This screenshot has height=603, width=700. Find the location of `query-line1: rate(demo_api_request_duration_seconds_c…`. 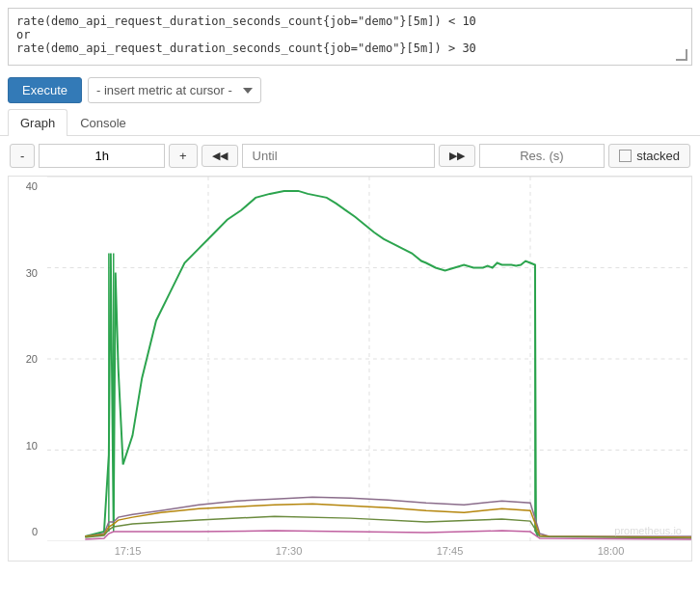

query-line1: rate(demo_api_request_duration_seconds_c… is located at coordinates (350, 21).